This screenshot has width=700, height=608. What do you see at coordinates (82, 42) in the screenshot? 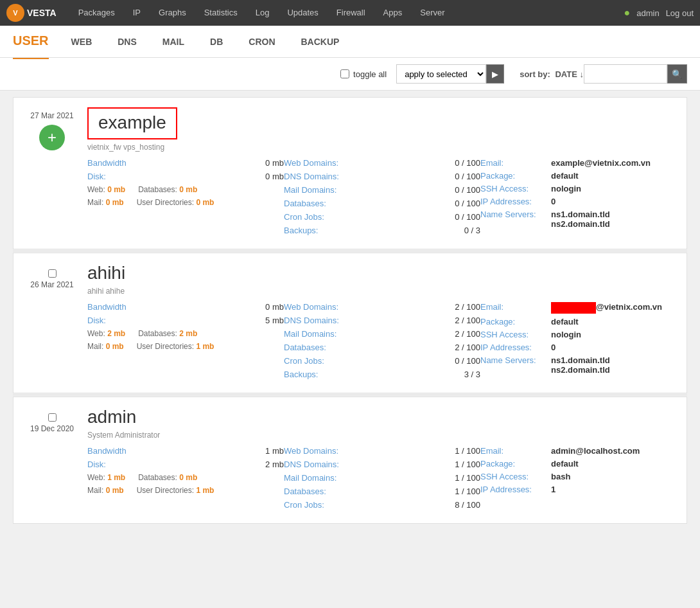
I see `tab-web: WEB` at bounding box center [82, 42].